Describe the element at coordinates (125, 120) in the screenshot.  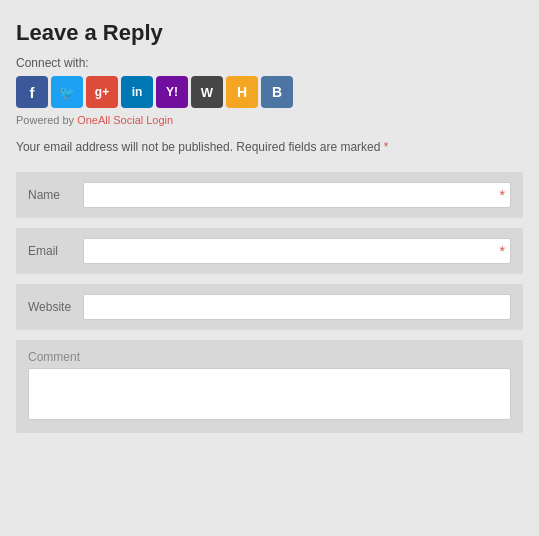
I see `oneall-link: OneAll Social Login` at that location.